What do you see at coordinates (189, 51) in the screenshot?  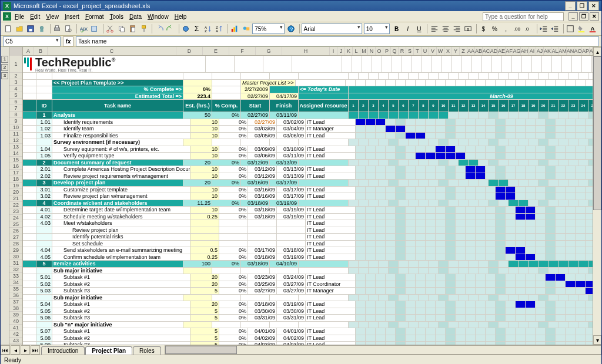 I see `col-header-D: D` at bounding box center [189, 51].